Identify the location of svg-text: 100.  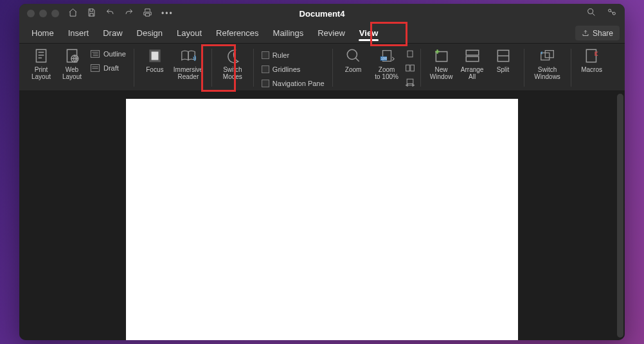
(383, 59).